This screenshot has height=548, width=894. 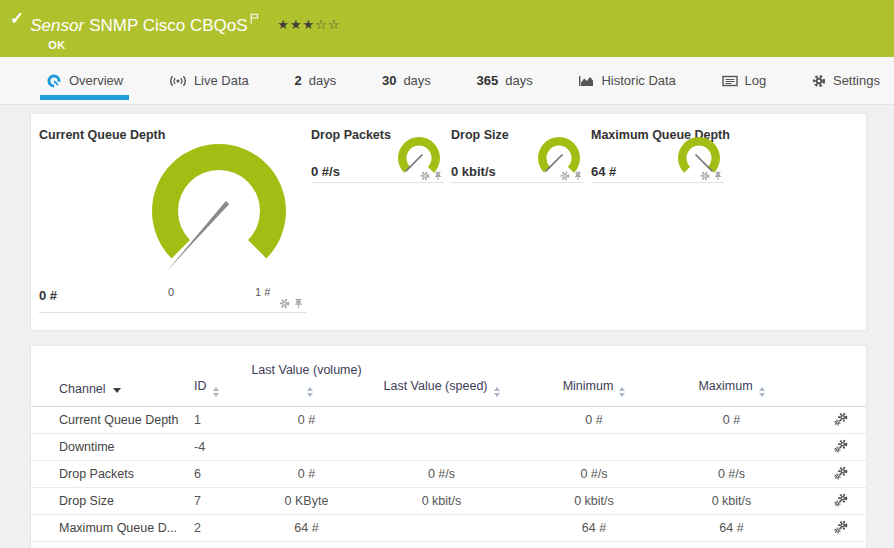 I want to click on channel-id: 7, so click(x=222, y=502).